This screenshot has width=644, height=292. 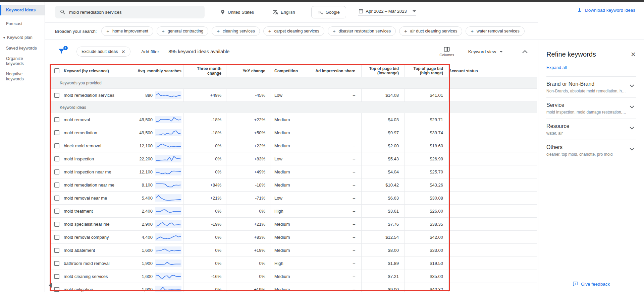 What do you see at coordinates (393, 120) in the screenshot?
I see `top-bid-low: $4.03` at bounding box center [393, 120].